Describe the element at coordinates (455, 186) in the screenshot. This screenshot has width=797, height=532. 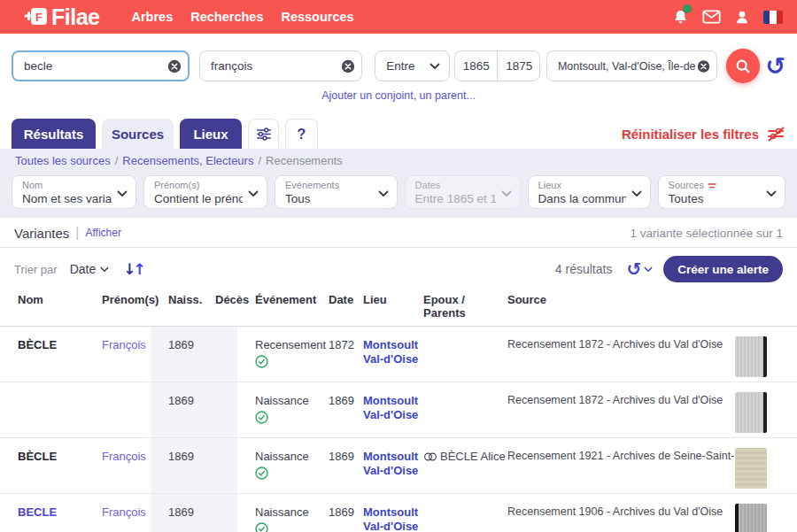
I see `filter-label: Dates` at that location.